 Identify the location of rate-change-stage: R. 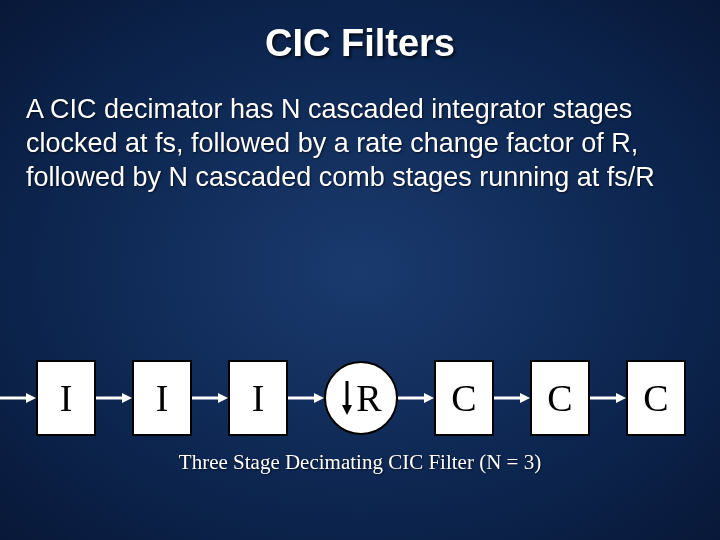
(361, 398).